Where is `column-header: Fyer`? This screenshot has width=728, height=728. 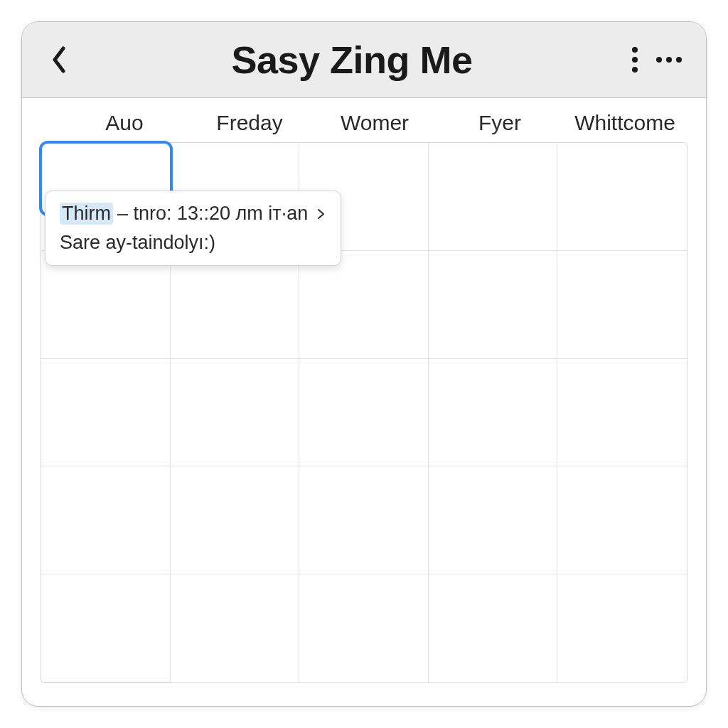
column-header: Fyer is located at coordinates (500, 123).